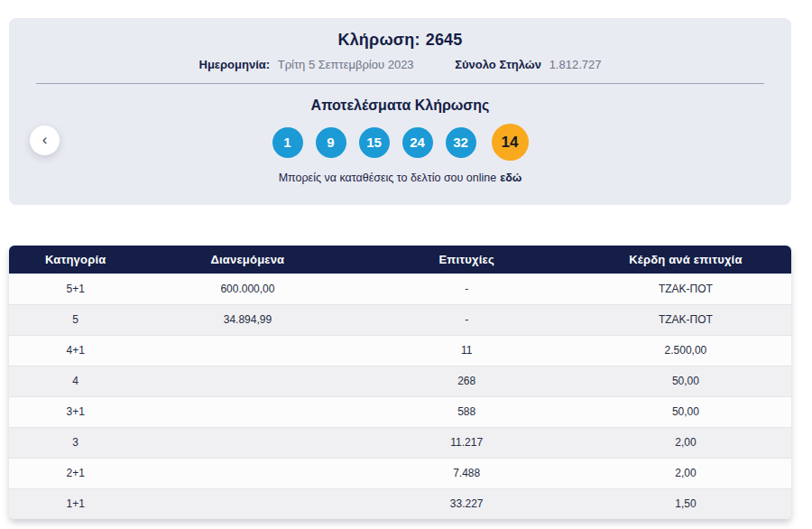  Describe the element at coordinates (686, 504) in the screenshot. I see `table-cell: 1,50` at that location.